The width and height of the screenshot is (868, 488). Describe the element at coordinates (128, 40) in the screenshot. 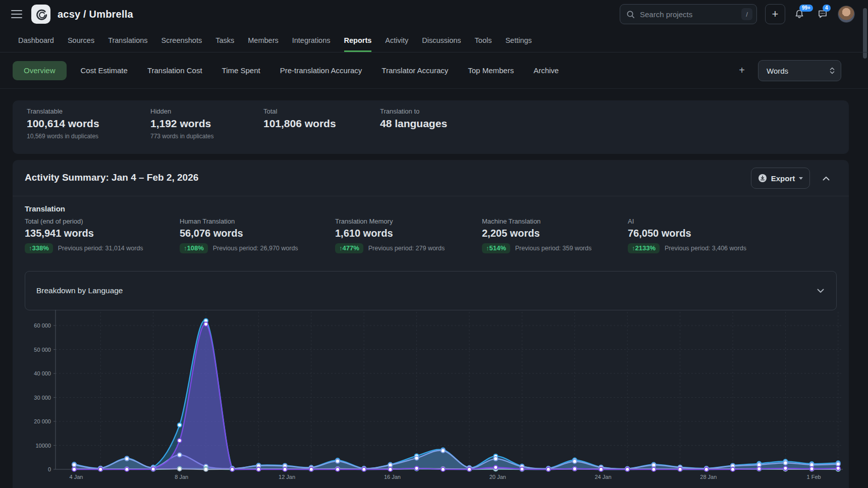

I see `nav-translations: Translations` at that location.